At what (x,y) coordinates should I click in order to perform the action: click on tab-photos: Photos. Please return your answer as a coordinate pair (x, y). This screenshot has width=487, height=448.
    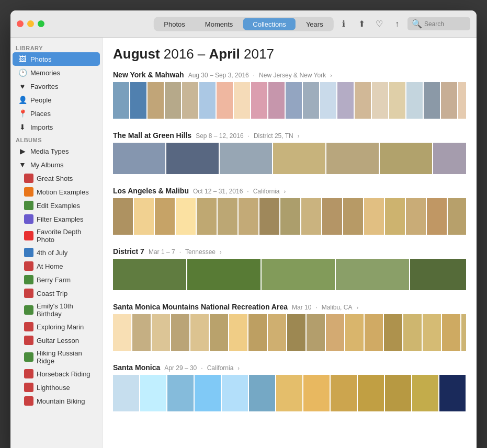
    Looking at the image, I should click on (174, 24).